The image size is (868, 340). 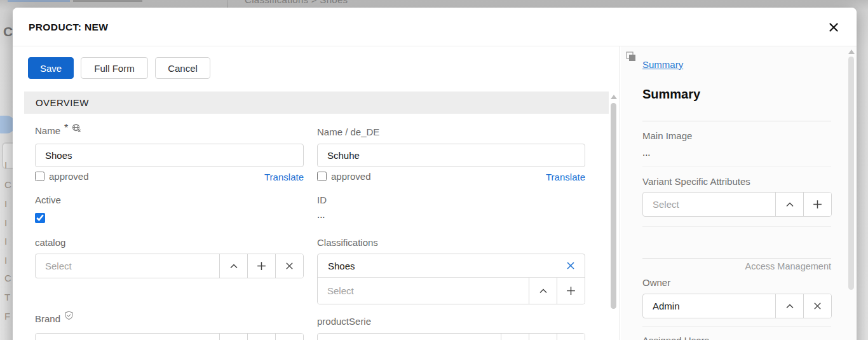 I want to click on main-image-value: ..., so click(x=647, y=153).